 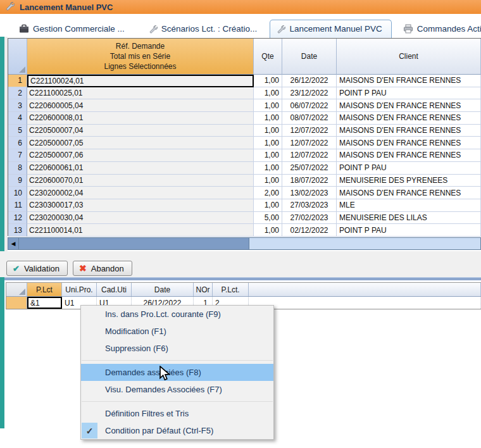 What do you see at coordinates (203, 29) in the screenshot?
I see `tab-scenarios-lct: Scénarios Lct. : Créatio...` at bounding box center [203, 29].